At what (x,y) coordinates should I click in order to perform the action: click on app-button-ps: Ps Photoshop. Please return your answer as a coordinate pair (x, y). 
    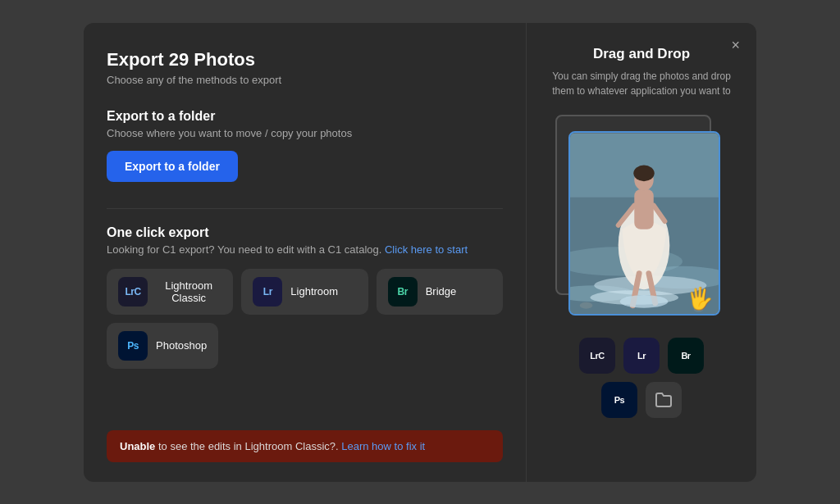
    Looking at the image, I should click on (162, 346).